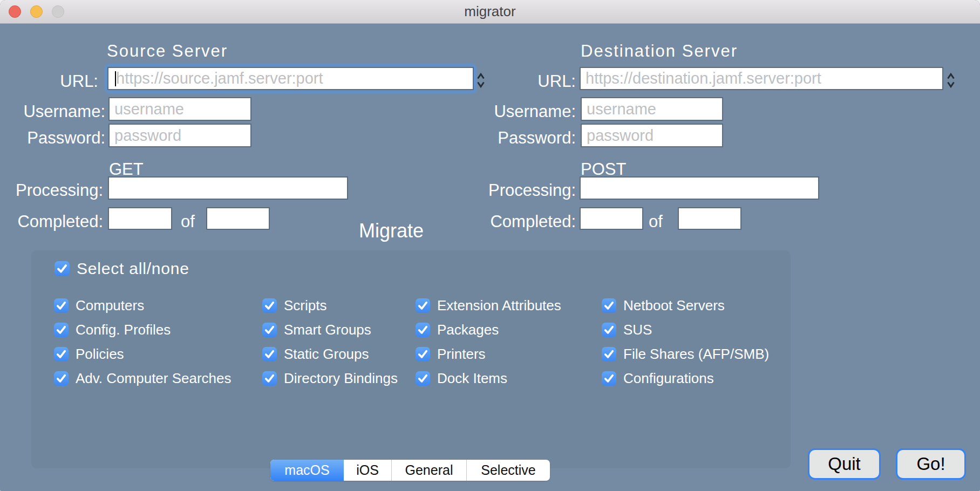 This screenshot has width=980, height=491. Describe the element at coordinates (270, 379) in the screenshot. I see `directory-bindings-checkbox-box` at that location.